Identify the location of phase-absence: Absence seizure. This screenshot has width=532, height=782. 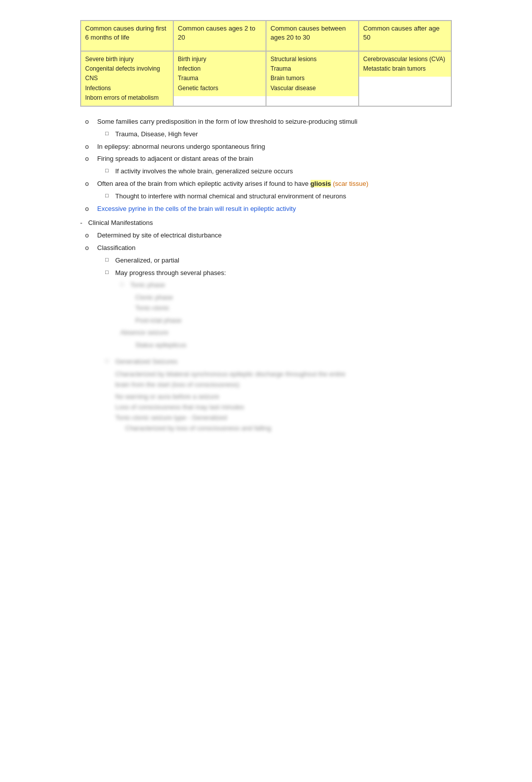
(144, 333).